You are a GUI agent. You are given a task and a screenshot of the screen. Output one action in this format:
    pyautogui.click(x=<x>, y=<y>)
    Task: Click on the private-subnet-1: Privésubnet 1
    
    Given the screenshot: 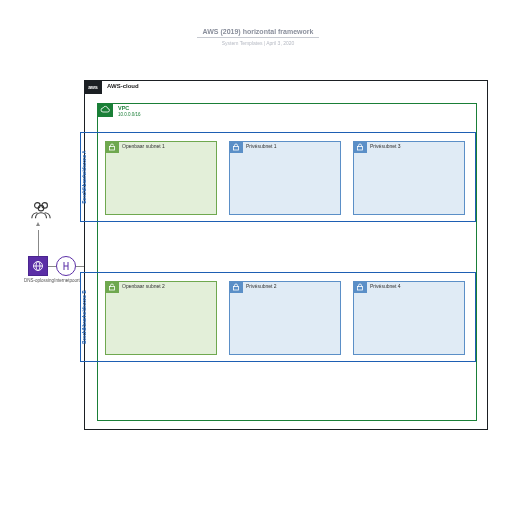 What is the action you would take?
    pyautogui.click(x=285, y=178)
    